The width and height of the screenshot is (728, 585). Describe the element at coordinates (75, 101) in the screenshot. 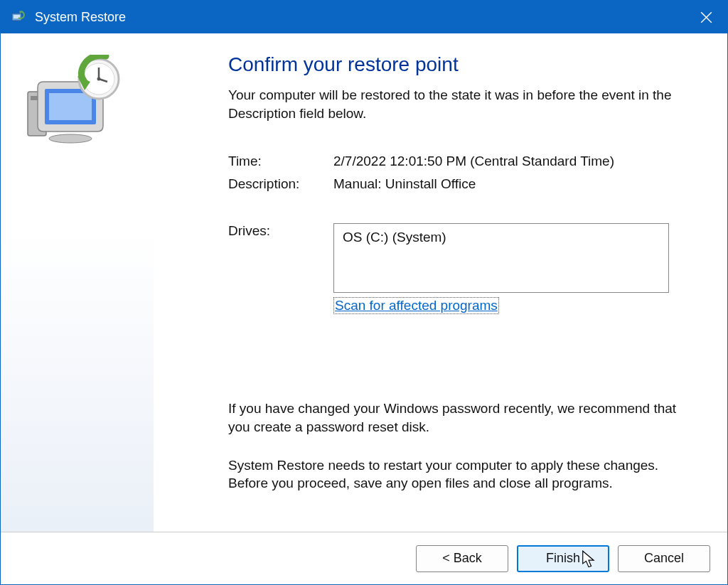

I see `system-restore-graphic` at that location.